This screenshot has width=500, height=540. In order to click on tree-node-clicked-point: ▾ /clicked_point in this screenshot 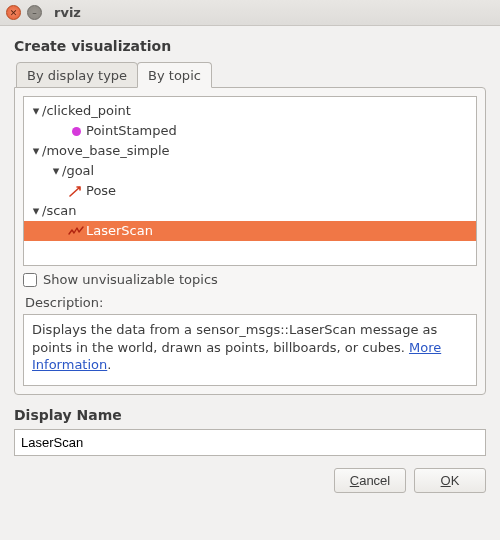, I will do `click(250, 111)`.